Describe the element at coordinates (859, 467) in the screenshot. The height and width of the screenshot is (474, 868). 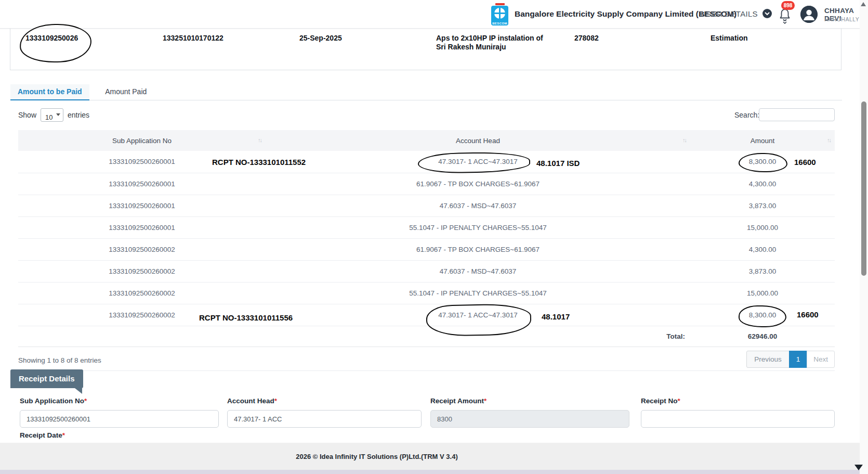
I see `scroll-down-icon` at that location.